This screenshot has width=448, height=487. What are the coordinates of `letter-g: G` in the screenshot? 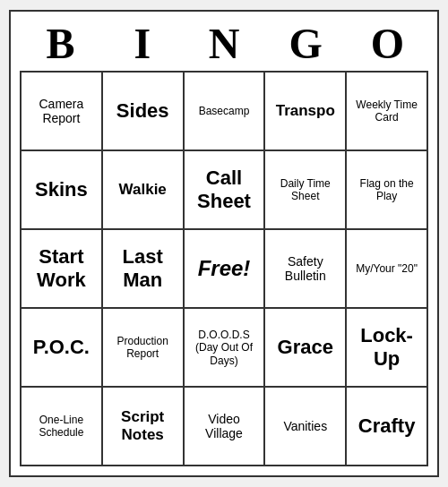 It's located at (306, 45).